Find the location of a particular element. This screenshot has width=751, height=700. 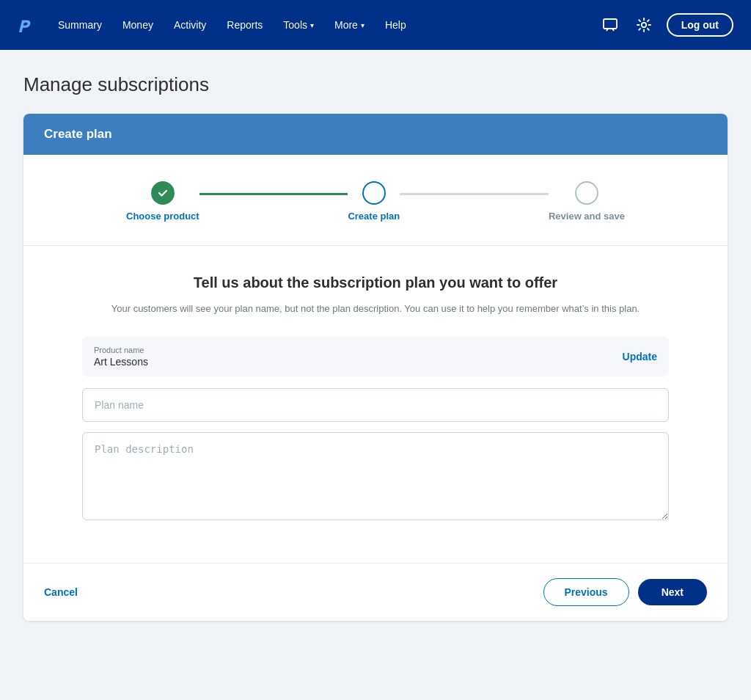

step-2-label: Create plan is located at coordinates (374, 216).